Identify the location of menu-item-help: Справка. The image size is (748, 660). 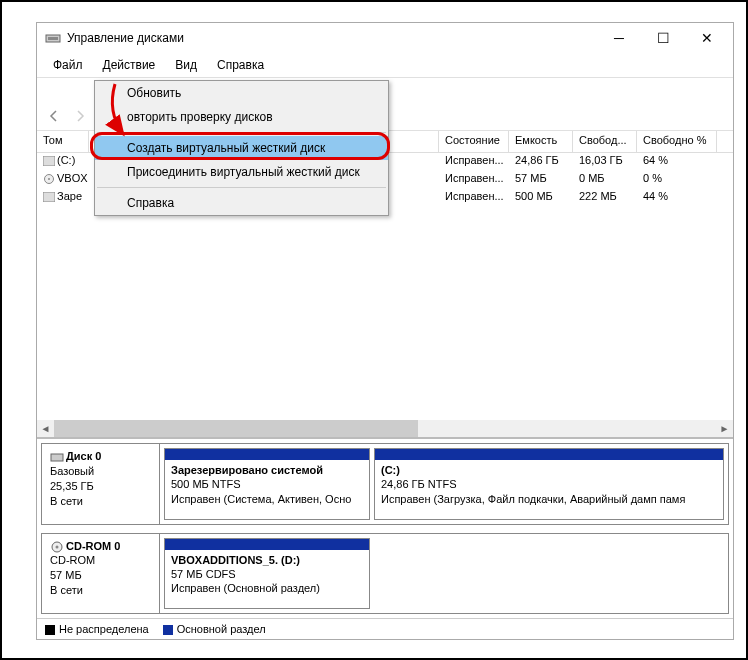
(242, 203).